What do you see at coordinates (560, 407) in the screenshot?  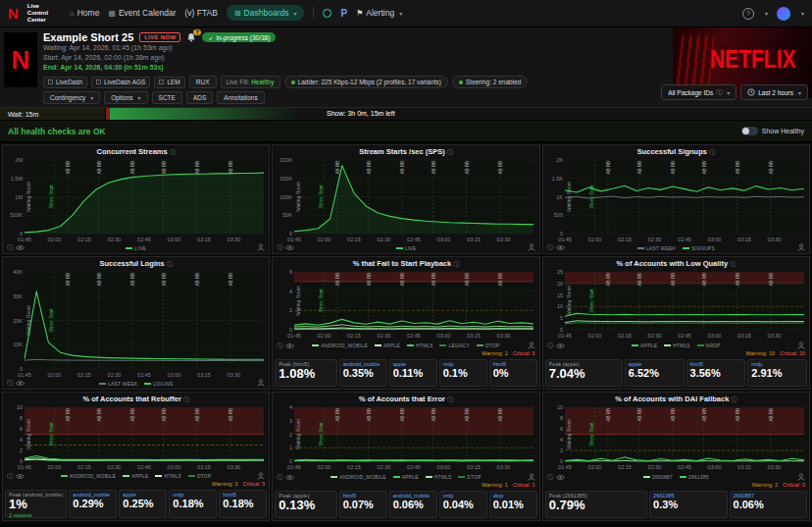 I see `svg-text: 10` at bounding box center [560, 407].